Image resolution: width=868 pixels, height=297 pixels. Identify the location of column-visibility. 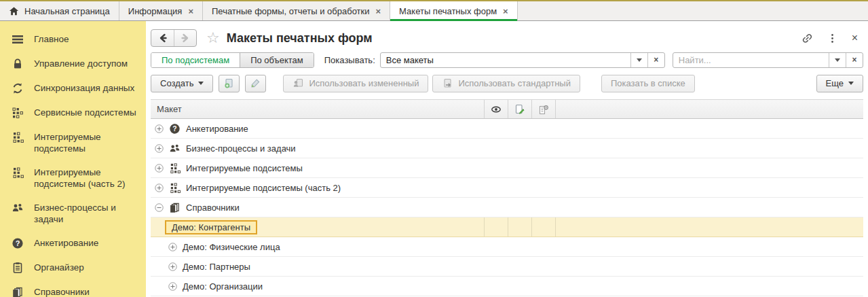
(495, 109).